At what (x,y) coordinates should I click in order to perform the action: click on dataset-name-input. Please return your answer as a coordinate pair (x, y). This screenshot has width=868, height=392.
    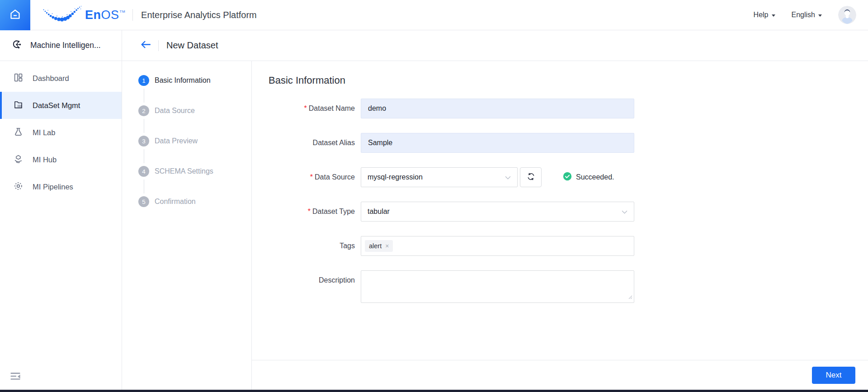
    Looking at the image, I should click on (497, 109).